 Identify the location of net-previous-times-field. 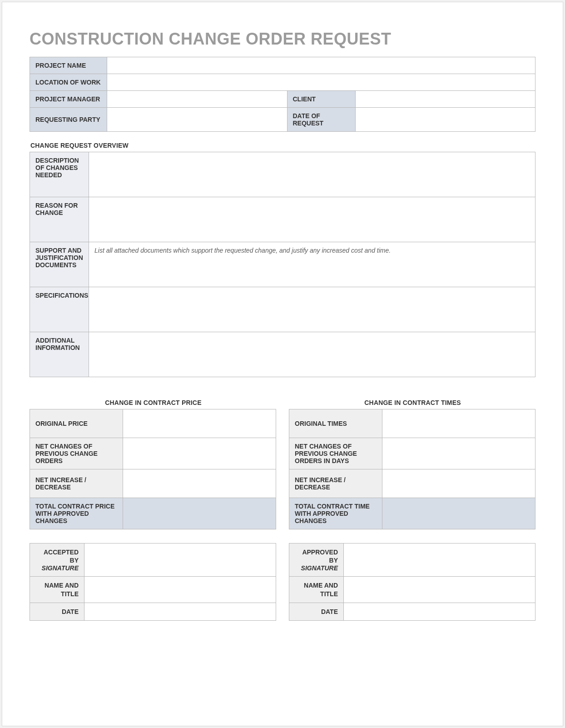
(459, 454).